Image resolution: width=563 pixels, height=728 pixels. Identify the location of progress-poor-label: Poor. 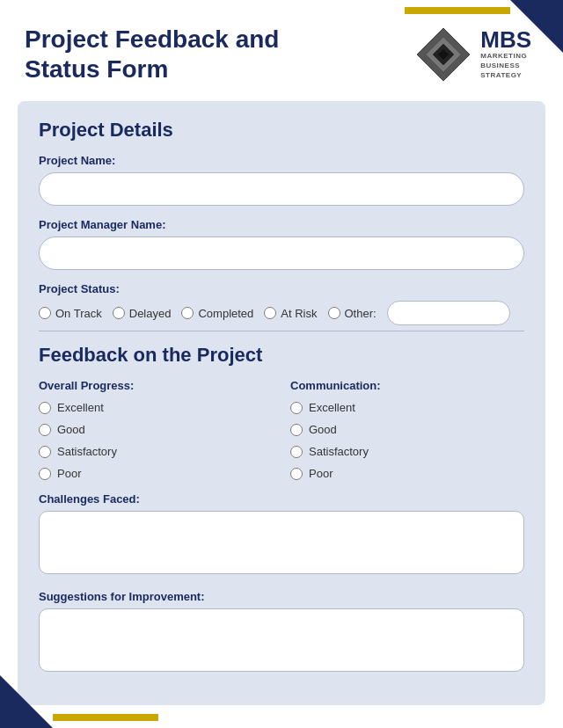
(69, 473).